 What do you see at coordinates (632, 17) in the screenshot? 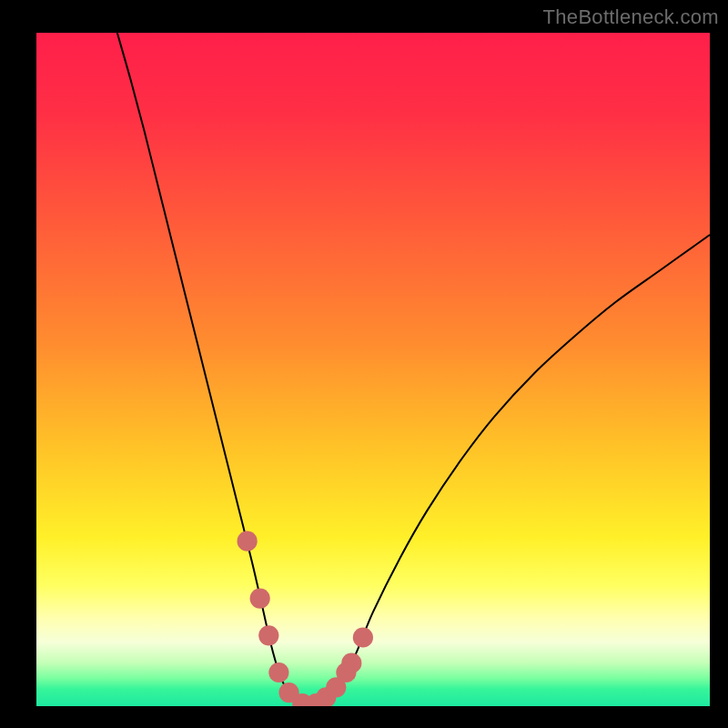
I see `watermark: TheBottleneck.com` at bounding box center [632, 17].